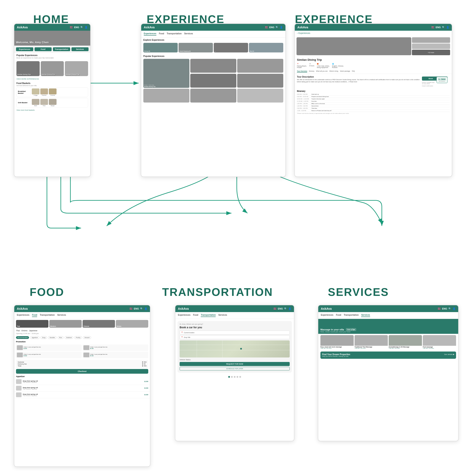 The width and height of the screenshot is (471, 476). I want to click on view-more-exp: VIEW MORE EXPERIENCES, so click(52, 79).